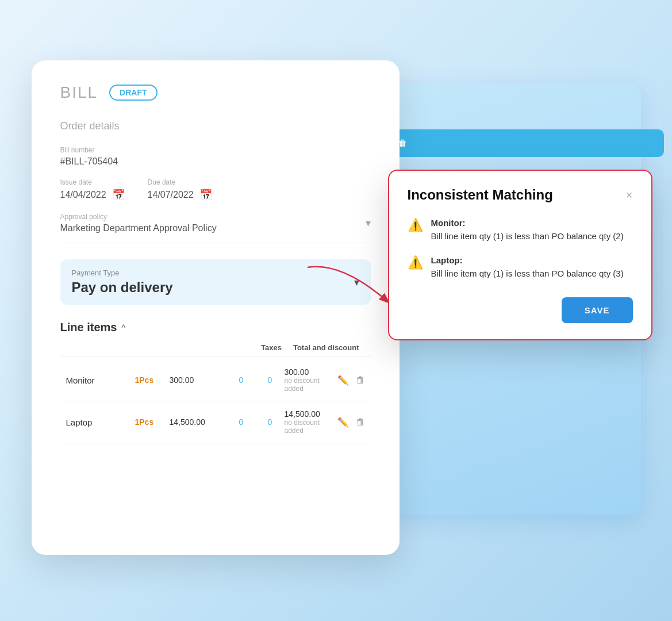 The image size is (672, 621). I want to click on warning-message-2: Bill line item qty (1) is less than PO b…, so click(528, 274).